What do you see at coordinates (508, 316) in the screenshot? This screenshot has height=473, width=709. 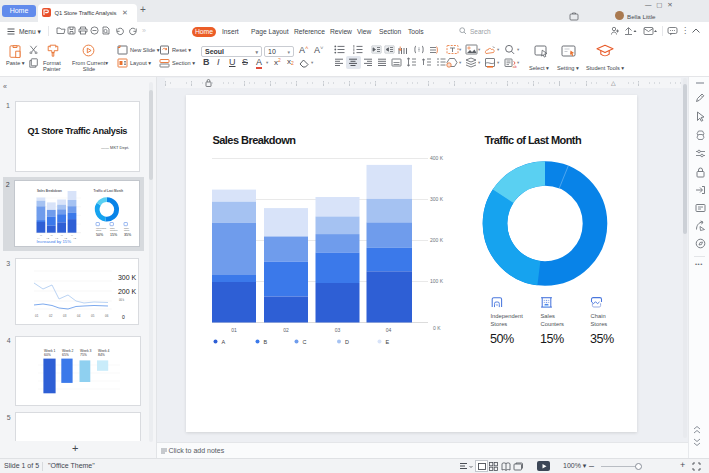 I see `svg-text: Independent` at bounding box center [508, 316].